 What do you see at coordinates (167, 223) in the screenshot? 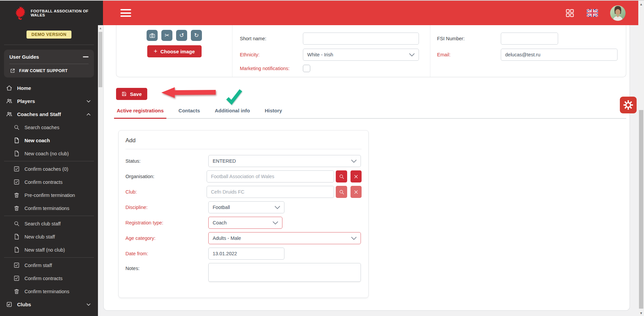
I see `registration-type-label: Registration type:` at bounding box center [167, 223].